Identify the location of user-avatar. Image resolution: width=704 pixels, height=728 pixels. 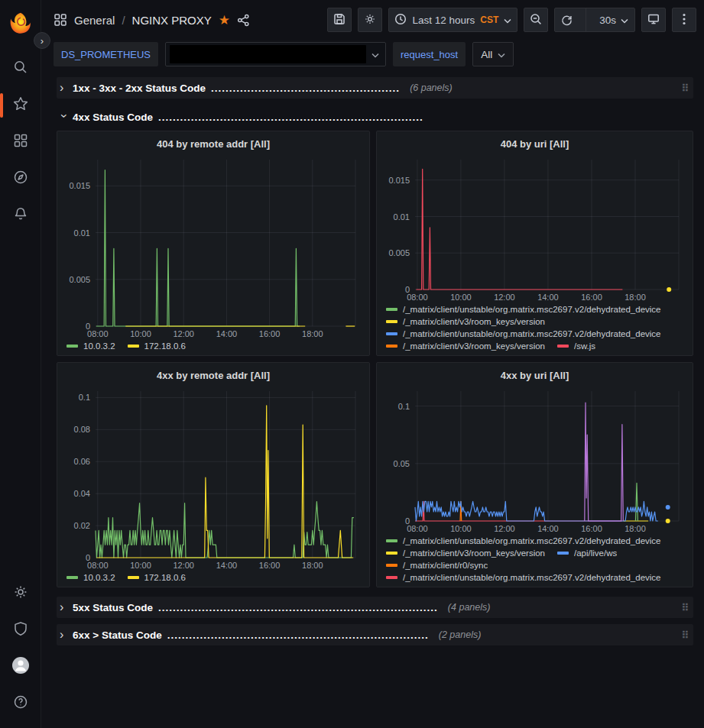
(21, 667).